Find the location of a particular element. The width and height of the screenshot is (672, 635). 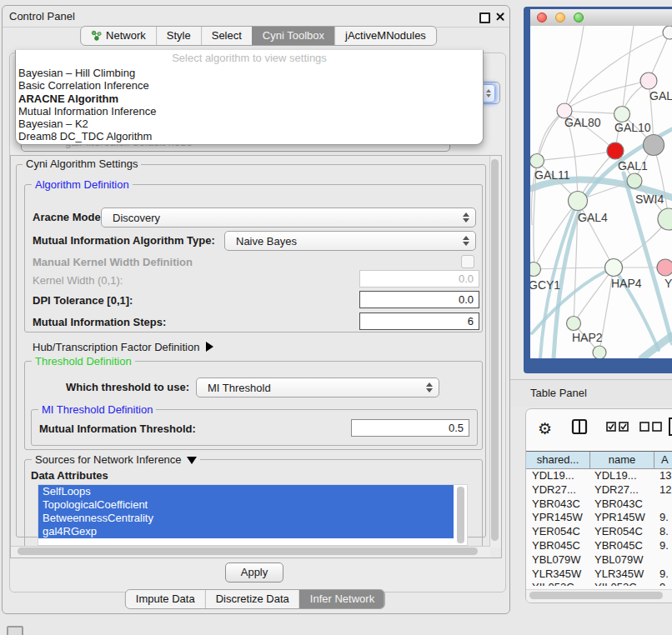

table-cell: 12 is located at coordinates (664, 490).